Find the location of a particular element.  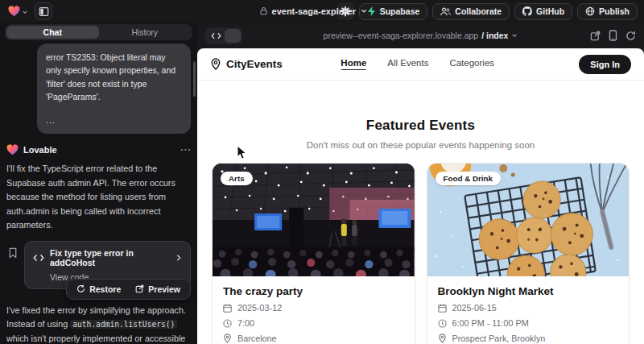

assistant-paragraph-1: I'll fix the TypeScript error related to… is located at coordinates (98, 197).